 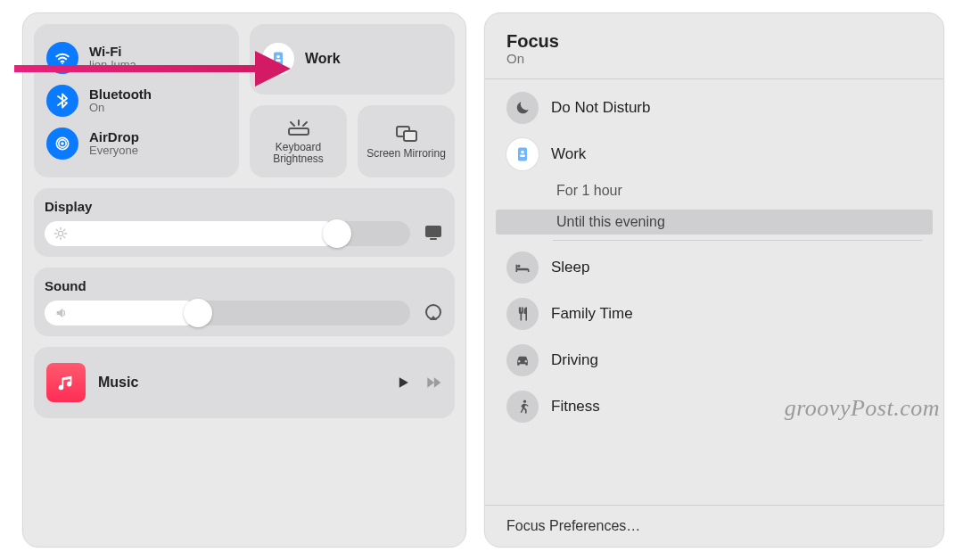 I want to click on wifi-toggle: Wi-Fi lion-luma, so click(x=136, y=58).